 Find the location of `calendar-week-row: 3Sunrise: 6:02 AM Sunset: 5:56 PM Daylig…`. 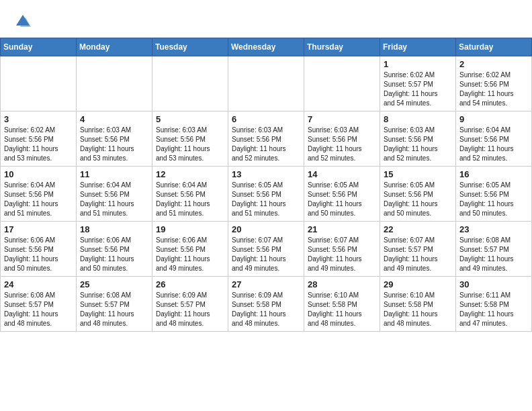

calendar-week-row: 3Sunrise: 6:02 AM Sunset: 5:56 PM Daylig… is located at coordinates (266, 139).